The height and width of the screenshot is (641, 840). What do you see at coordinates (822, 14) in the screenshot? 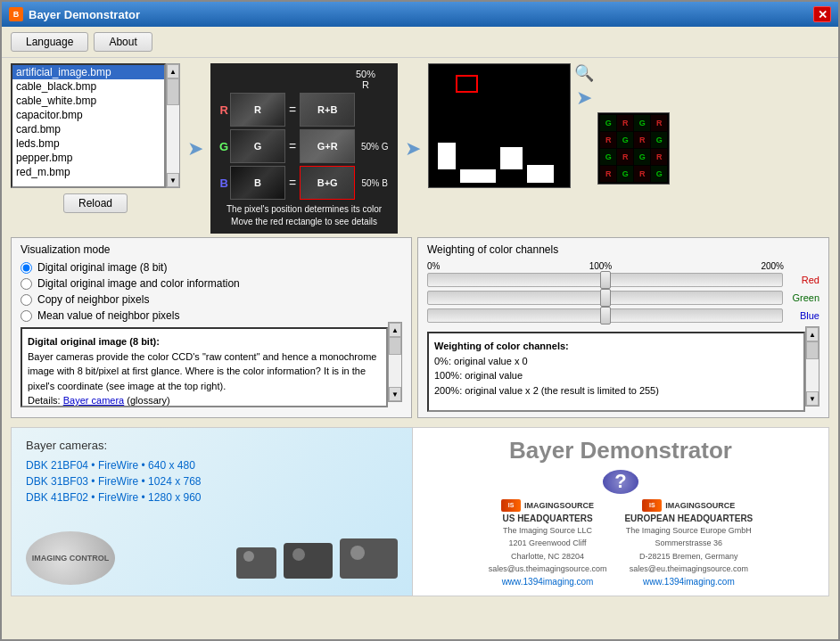
I see `close-button: ✕` at bounding box center [822, 14].